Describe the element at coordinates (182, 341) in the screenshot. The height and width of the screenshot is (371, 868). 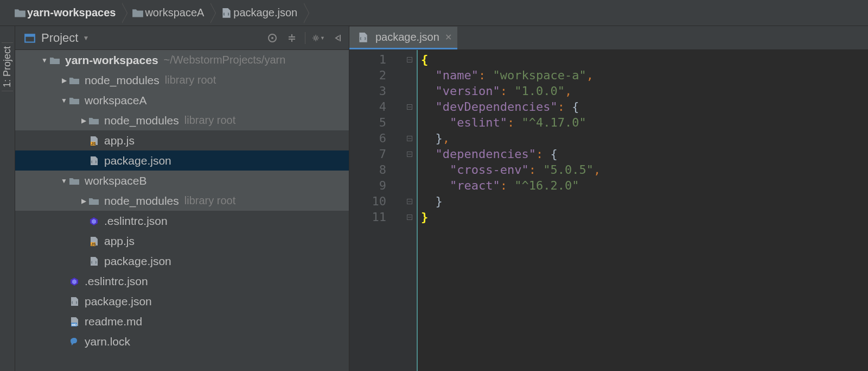
I see `tree-row: yarn.lock` at that location.